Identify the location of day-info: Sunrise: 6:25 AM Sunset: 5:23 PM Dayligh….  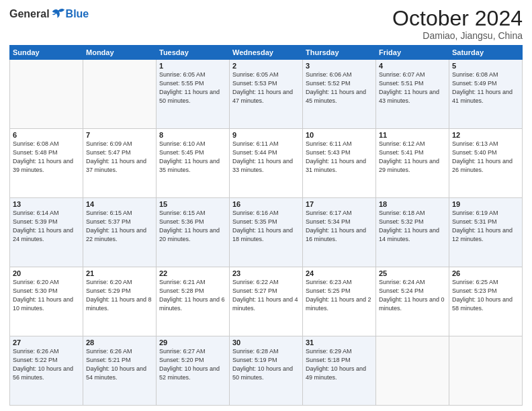
(486, 295).